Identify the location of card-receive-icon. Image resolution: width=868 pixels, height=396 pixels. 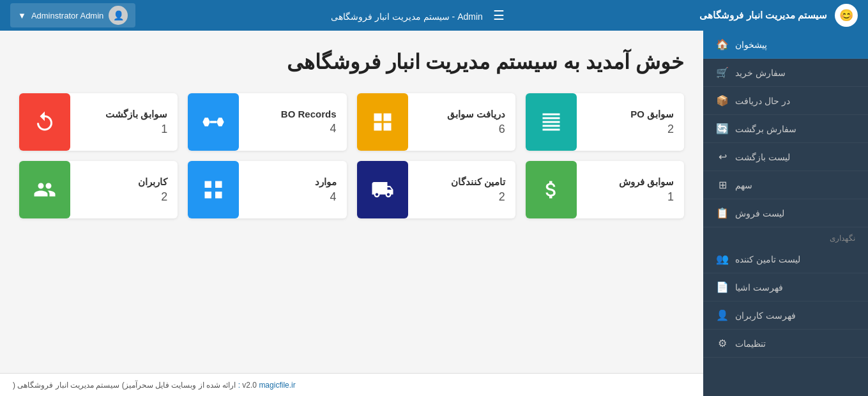
(383, 122).